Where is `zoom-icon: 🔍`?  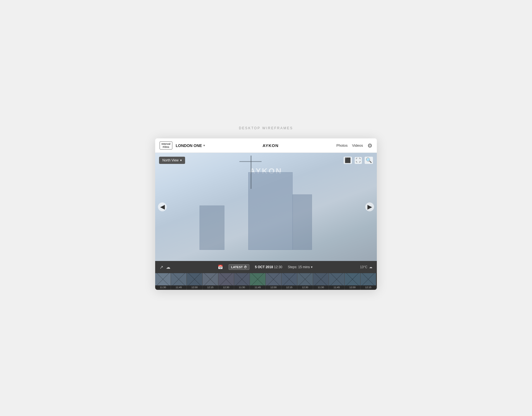
zoom-icon: 🔍 is located at coordinates (369, 160).